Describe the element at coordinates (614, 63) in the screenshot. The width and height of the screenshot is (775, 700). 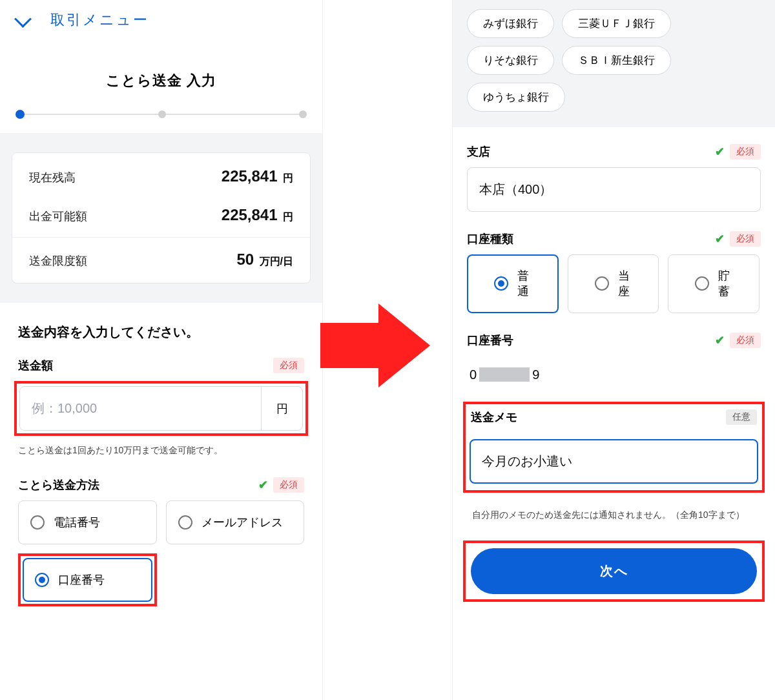
I see `bank-chip-area: みずほ銀行 三菱ＵＦＪ銀行 りそな銀行 ＳＢＩ新生銀行 ゆうちょ銀行` at that location.